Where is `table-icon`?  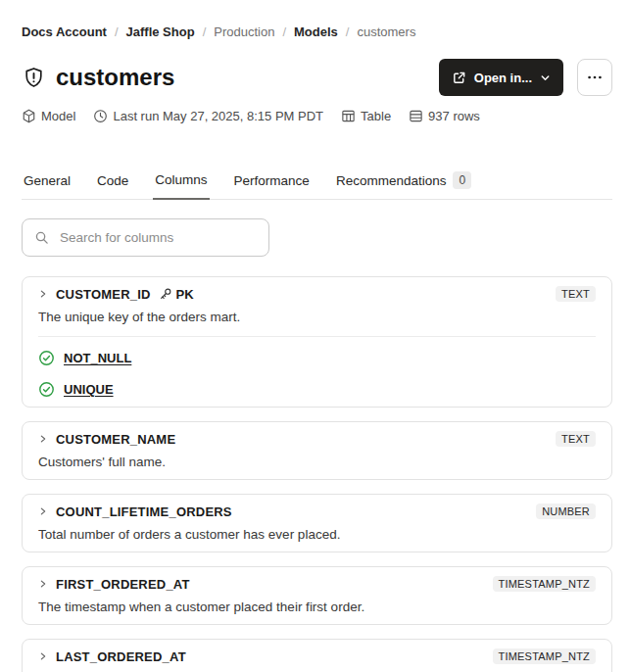
table-icon is located at coordinates (349, 116).